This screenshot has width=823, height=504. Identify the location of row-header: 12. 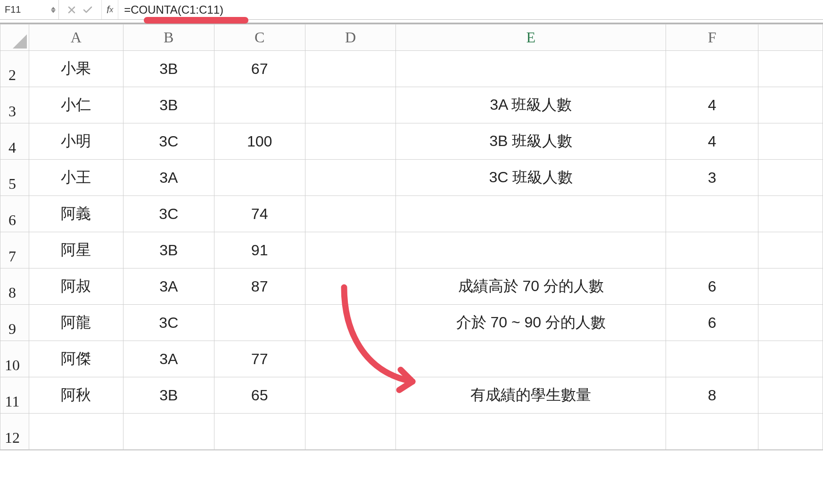
(15, 431).